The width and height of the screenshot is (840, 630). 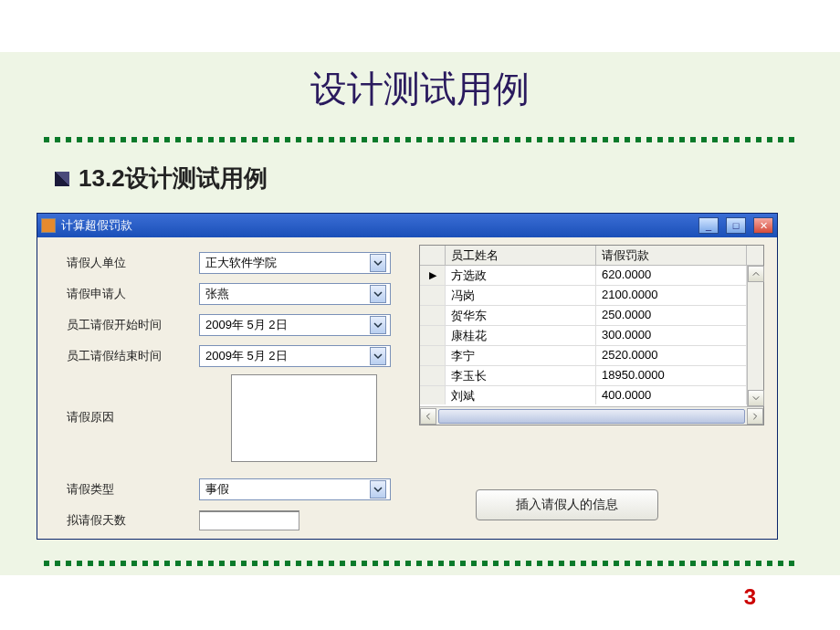 I want to click on slide-subtitle: 13.2设计测试用例, so click(x=161, y=179).